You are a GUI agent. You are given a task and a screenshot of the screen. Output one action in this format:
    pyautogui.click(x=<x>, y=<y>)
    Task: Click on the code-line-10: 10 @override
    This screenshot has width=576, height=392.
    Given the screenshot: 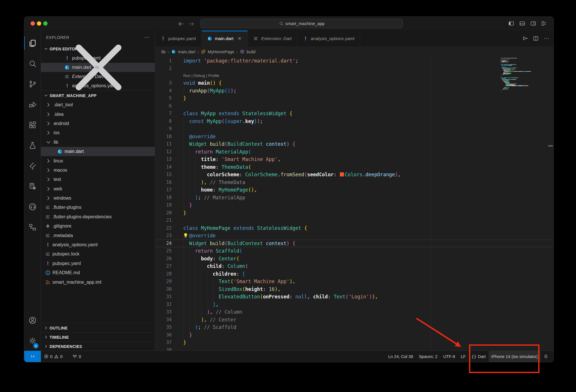 What is the action you would take?
    pyautogui.click(x=354, y=137)
    